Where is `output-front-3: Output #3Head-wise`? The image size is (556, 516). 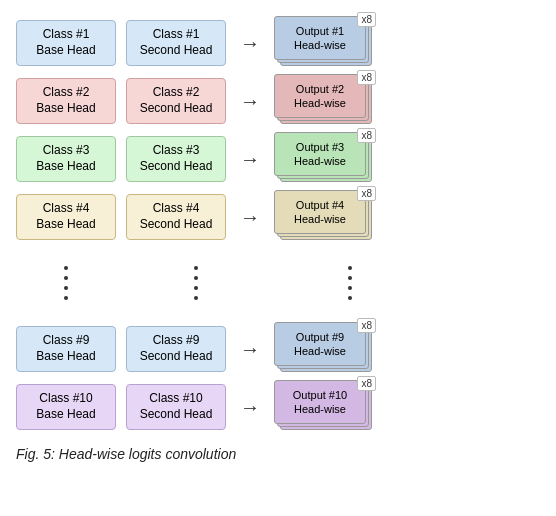 output-front-3: Output #3Head-wise is located at coordinates (320, 154).